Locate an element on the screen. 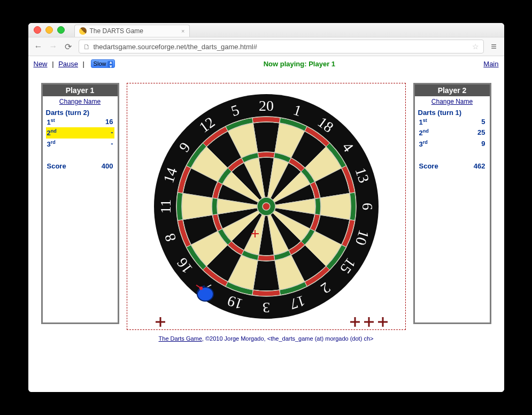 The image size is (532, 415). new-game-link: New is located at coordinates (41, 64).